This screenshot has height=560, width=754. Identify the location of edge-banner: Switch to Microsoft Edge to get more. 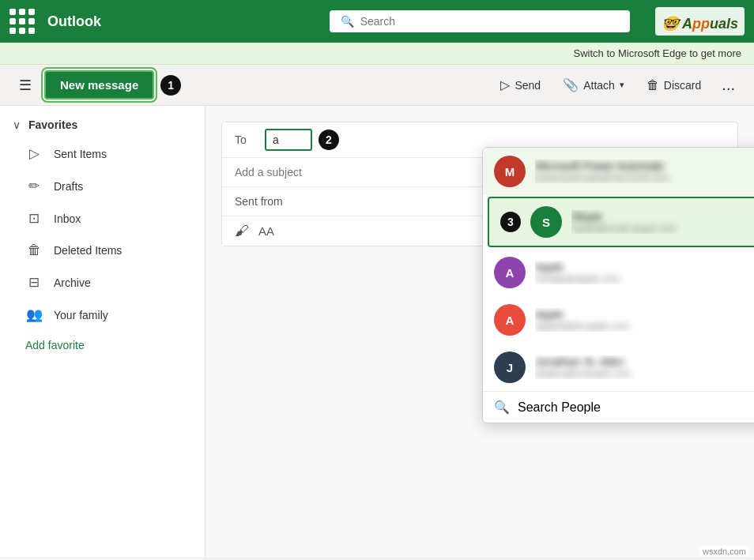
(377, 54).